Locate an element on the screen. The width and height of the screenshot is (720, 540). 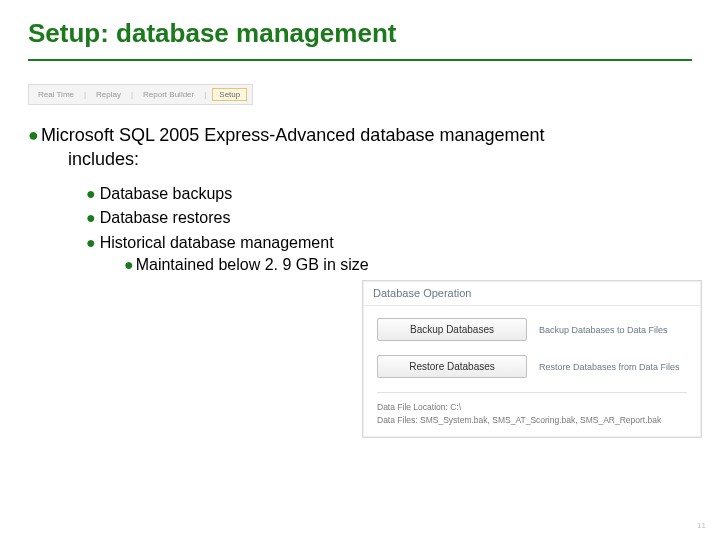
panel-row-backup: Backup Databases Backup Databases to Dat… is located at coordinates (532, 330).